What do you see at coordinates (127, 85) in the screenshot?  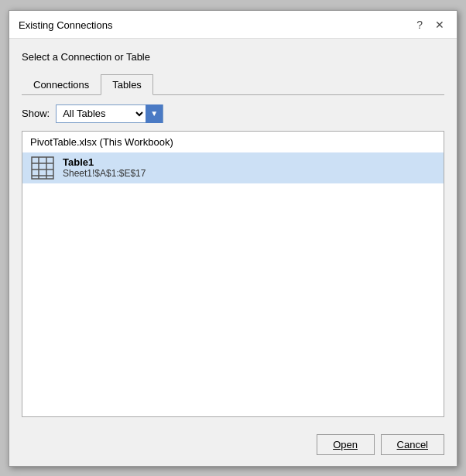 I see `tab-tables-label: Tables` at bounding box center [127, 85].